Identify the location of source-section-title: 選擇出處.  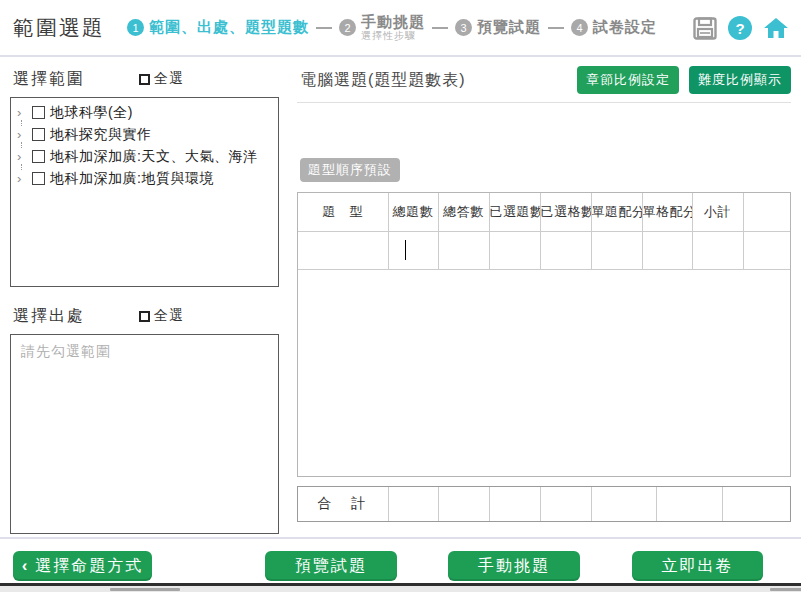
(74, 316).